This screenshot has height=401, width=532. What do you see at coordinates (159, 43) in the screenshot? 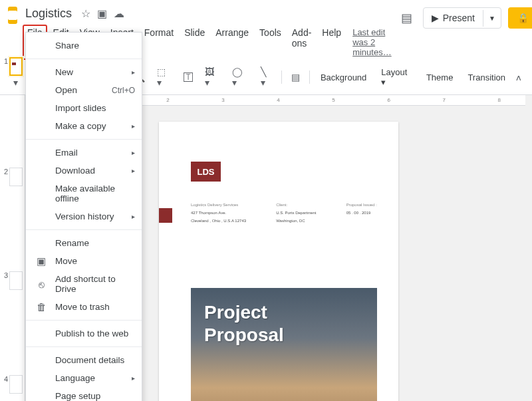
I see `menu-format: Format` at bounding box center [159, 43].